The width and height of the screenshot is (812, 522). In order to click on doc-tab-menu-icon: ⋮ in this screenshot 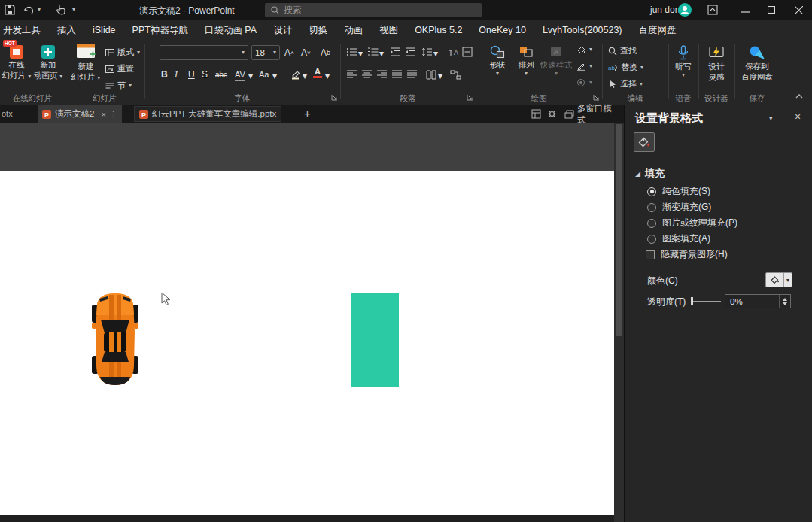, I will do `click(114, 114)`.